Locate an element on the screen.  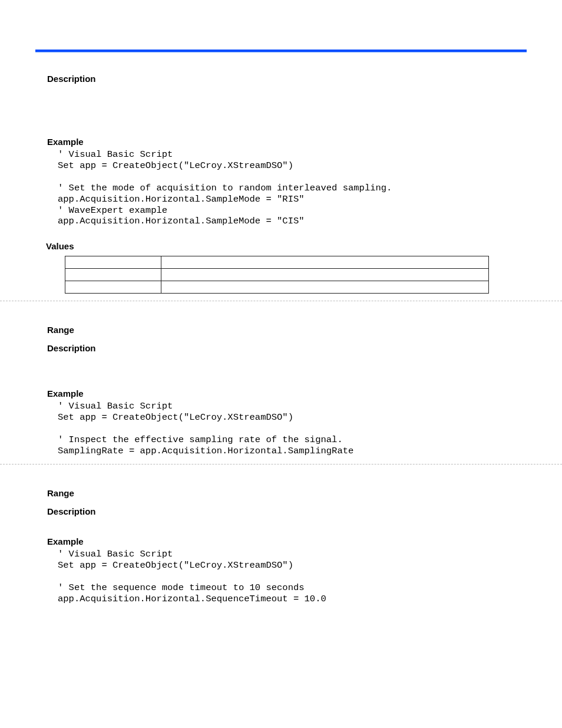
values-table is located at coordinates (277, 275).